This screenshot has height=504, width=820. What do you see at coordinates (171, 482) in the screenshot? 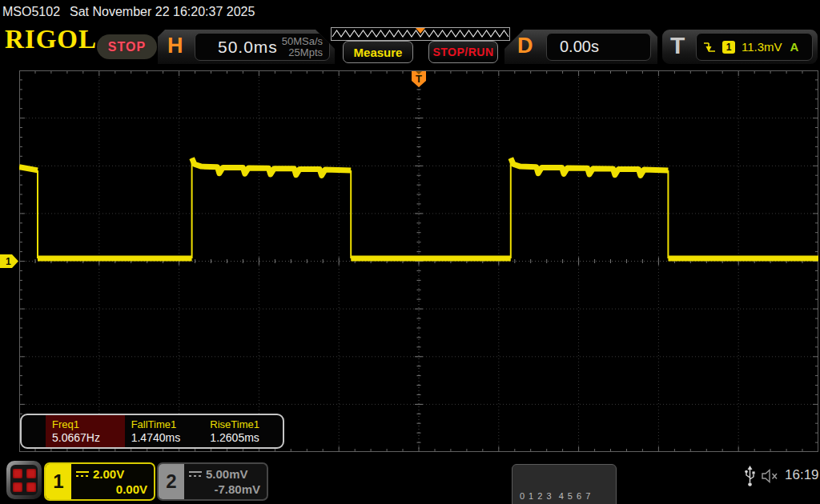
I see `channel2-tab: 2` at bounding box center [171, 482].